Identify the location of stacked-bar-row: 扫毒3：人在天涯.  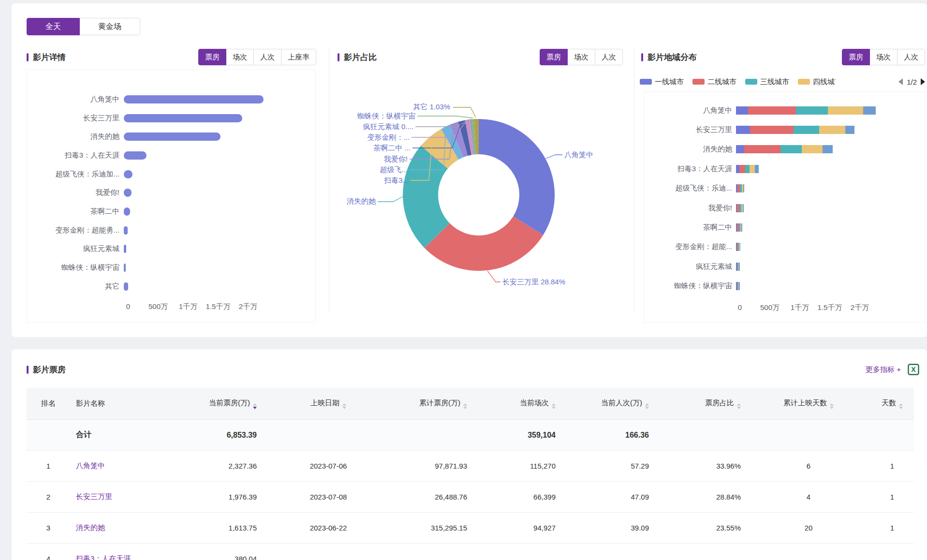
(784, 169).